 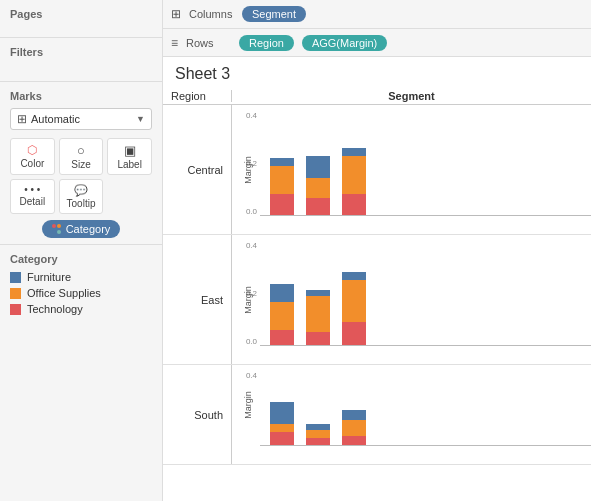 What do you see at coordinates (248, 170) in the screenshot?
I see `margin-label-central: Margin` at bounding box center [248, 170].